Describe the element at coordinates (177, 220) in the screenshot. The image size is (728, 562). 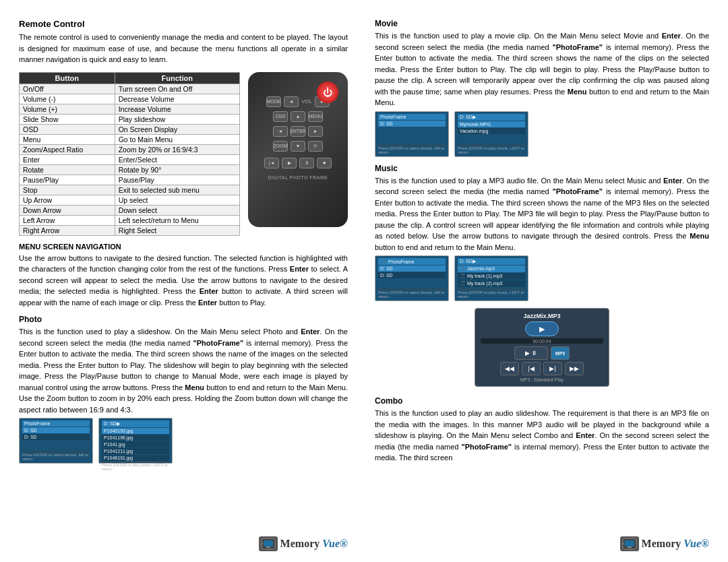
I see `table-cell: Left select/return to Menu` at that location.